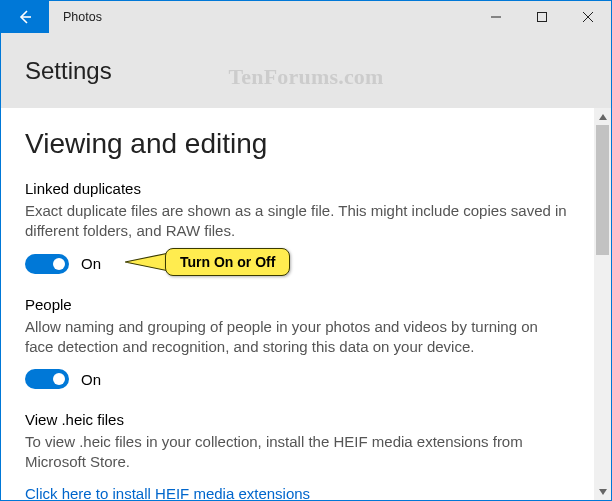 The width and height of the screenshot is (612, 501). I want to click on close-button, so click(588, 17).